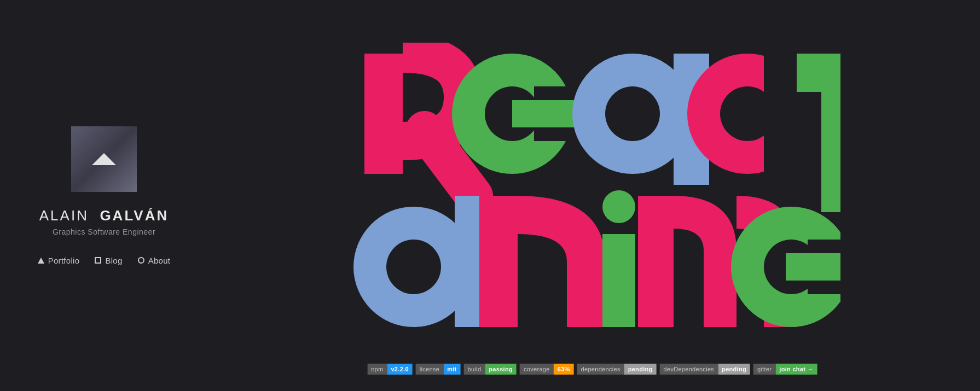 The height and width of the screenshot is (391, 980). Describe the element at coordinates (98, 260) in the screenshot. I see `square-icon` at that location.